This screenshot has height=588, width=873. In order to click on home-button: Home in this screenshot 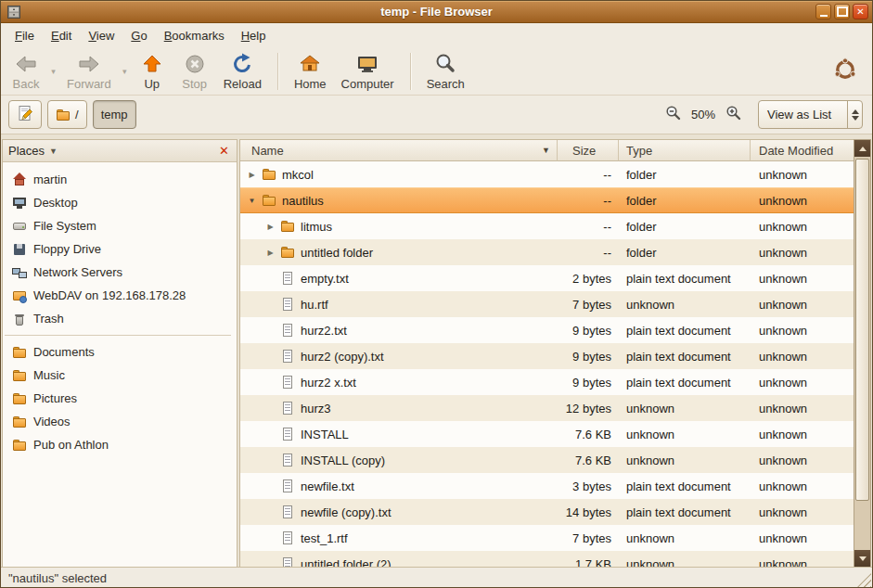, I will do `click(310, 71)`.